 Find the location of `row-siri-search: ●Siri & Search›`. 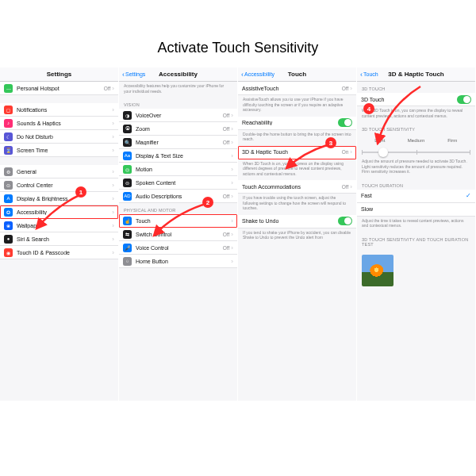

row-siri-search: ●Siri & Search› is located at coordinates (59, 240).